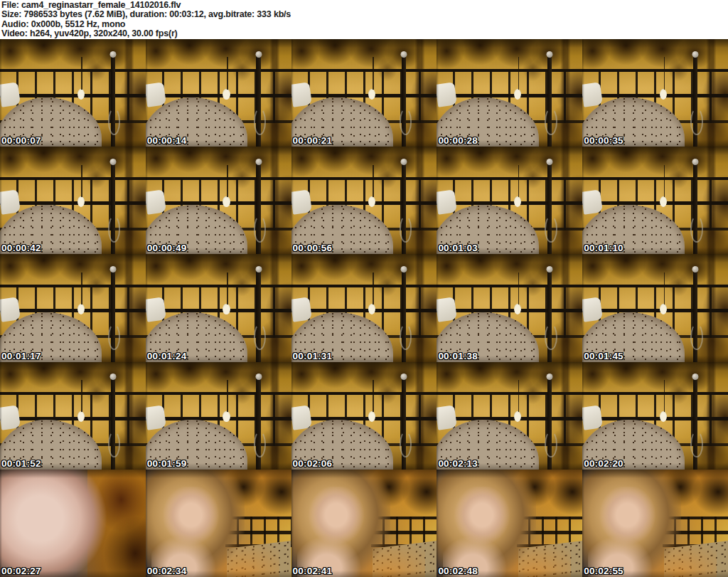 The image size is (728, 577). I want to click on video-thumbnail: 00:00:14, so click(219, 92).